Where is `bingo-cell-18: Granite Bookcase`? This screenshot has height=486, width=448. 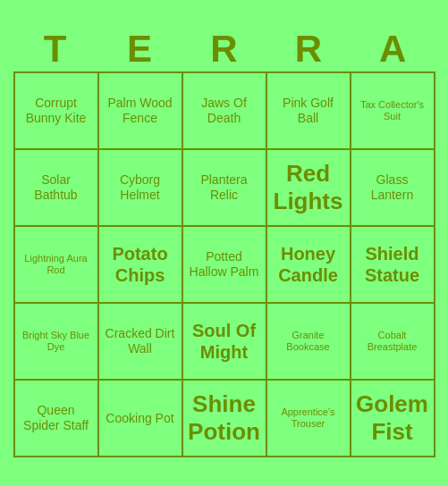
bingo-cell-18: Granite Bookcase is located at coordinates (309, 342).